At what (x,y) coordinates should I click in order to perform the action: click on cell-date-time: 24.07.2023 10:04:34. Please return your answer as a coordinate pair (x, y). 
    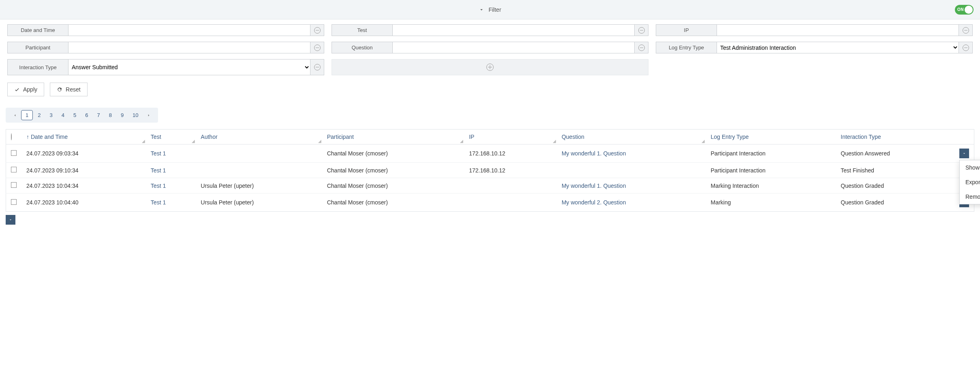
    Looking at the image, I should click on (83, 186).